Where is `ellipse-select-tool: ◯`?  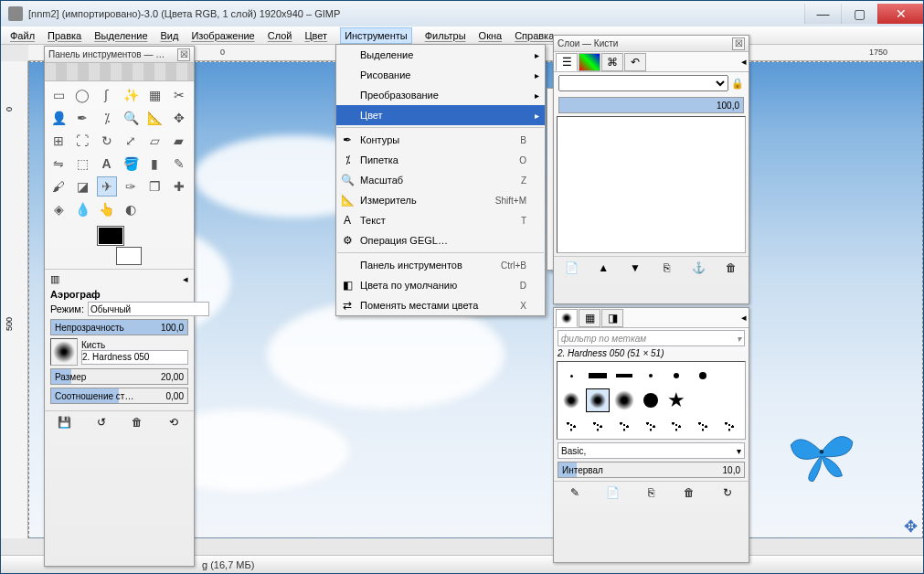 ellipse-select-tool: ◯ is located at coordinates (82, 95).